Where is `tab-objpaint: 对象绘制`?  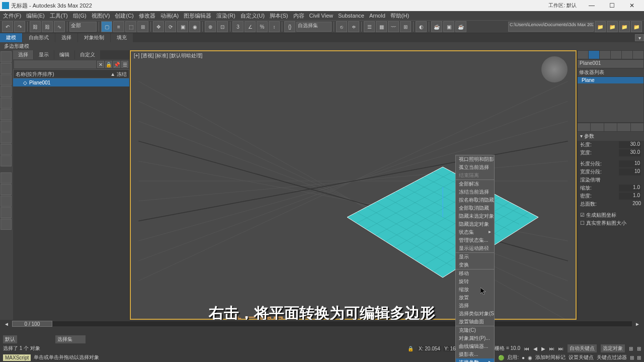
tab-objpaint: 对象绘制 is located at coordinates (94, 38).